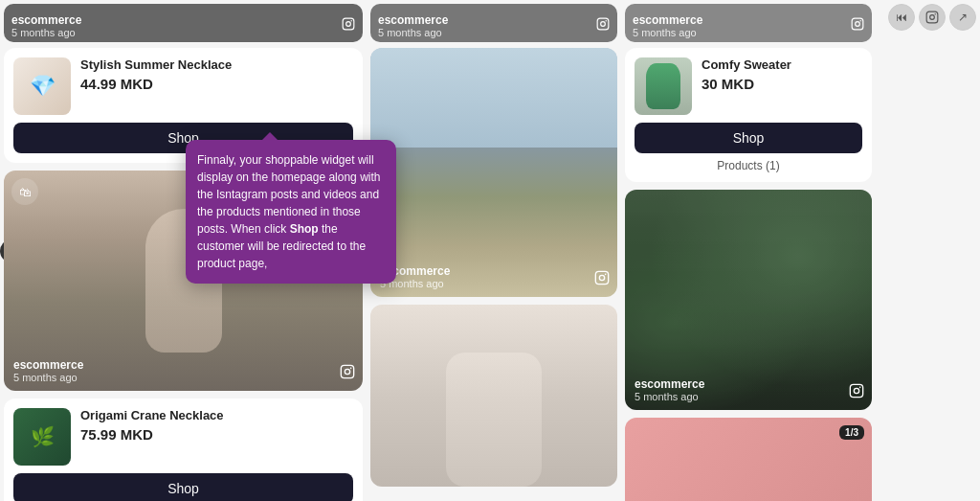 The image size is (980, 501). What do you see at coordinates (852, 433) in the screenshot?
I see `badge-counter: 1/3` at bounding box center [852, 433].